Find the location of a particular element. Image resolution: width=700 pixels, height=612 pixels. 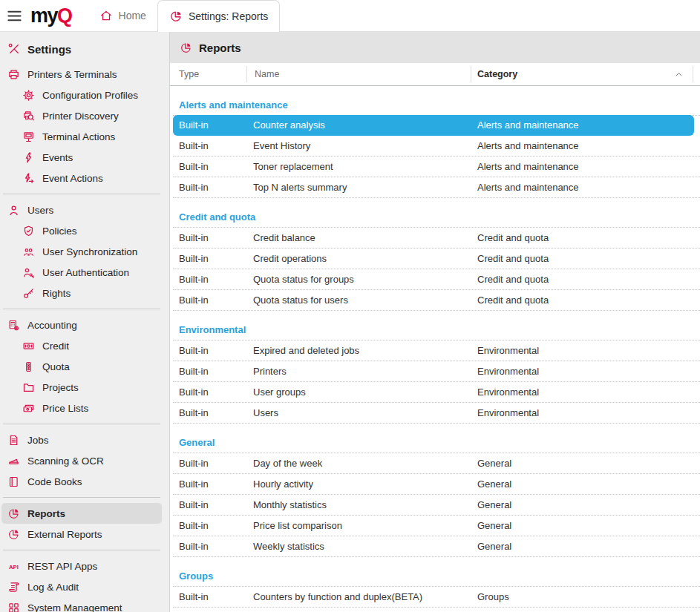

sidebar-item-label: User Authentication is located at coordinates (86, 273).